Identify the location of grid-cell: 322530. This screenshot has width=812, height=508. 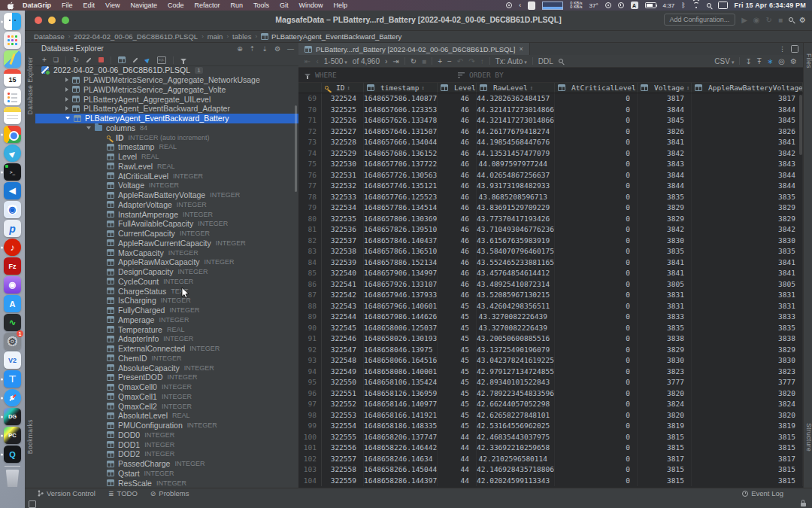
(343, 164).